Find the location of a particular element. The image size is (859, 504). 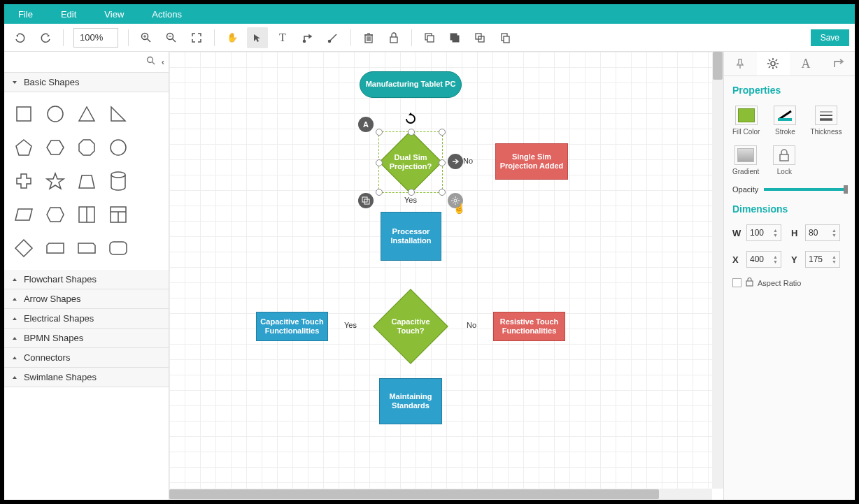

horizontal-scrollbar is located at coordinates (441, 494).